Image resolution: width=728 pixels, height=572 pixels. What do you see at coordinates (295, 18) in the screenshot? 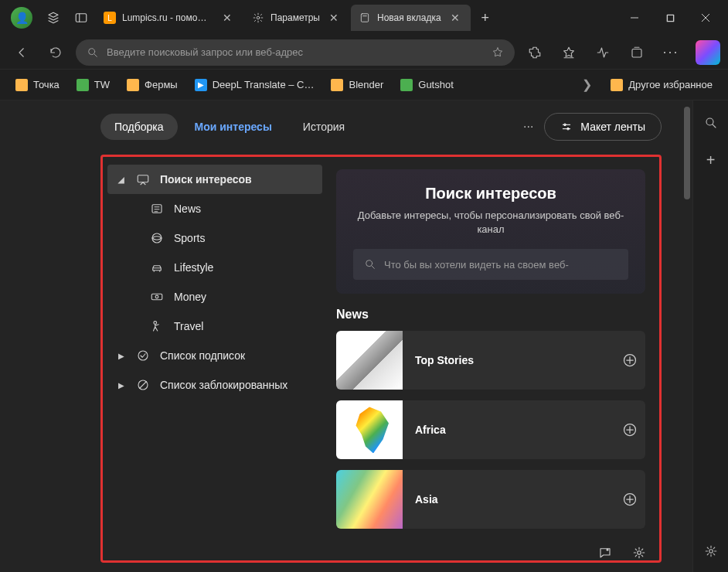
I see `tab-label: Параметры` at bounding box center [295, 18].